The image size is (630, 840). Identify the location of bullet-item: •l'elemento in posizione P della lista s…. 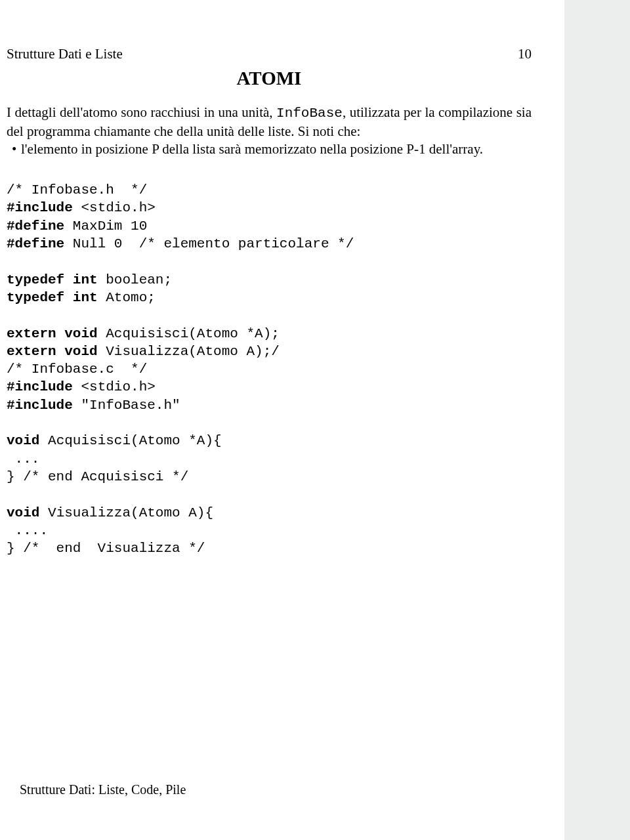
(269, 150).